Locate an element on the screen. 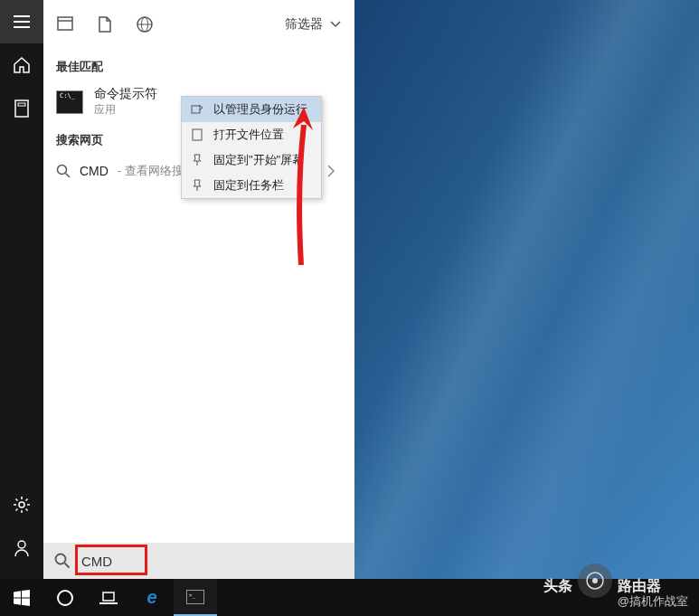  windows-icon is located at coordinates (22, 598).